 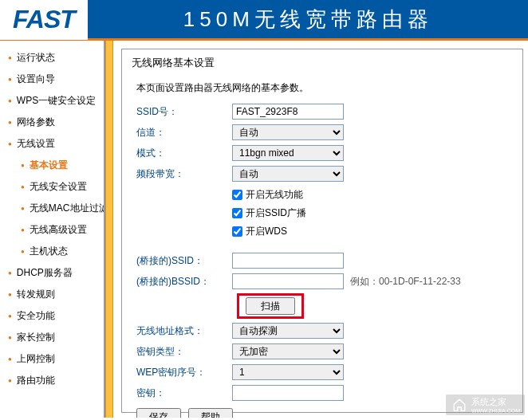 I want to click on enable-wds-label: 开启WDS, so click(x=266, y=231).